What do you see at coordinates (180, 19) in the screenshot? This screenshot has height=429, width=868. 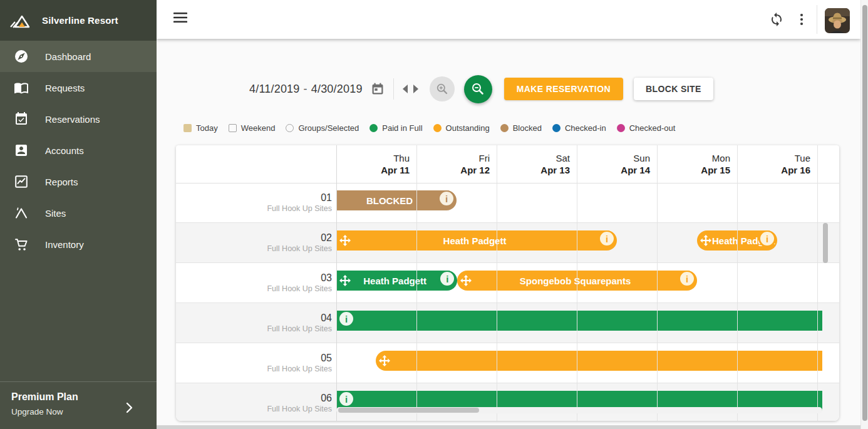 I see `menu-icon` at bounding box center [180, 19].